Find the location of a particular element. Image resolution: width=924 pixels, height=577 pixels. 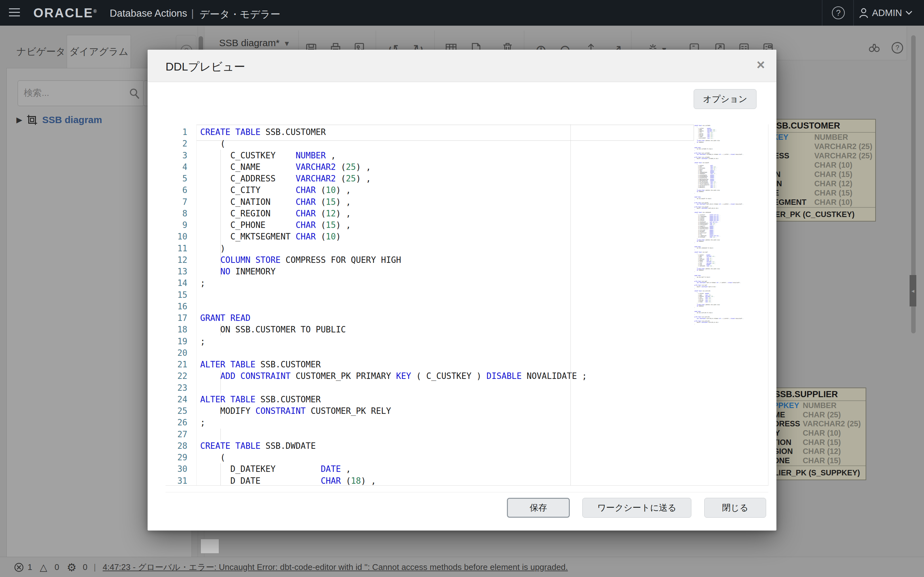

gear-status-icon: ⚙ is located at coordinates (72, 567).